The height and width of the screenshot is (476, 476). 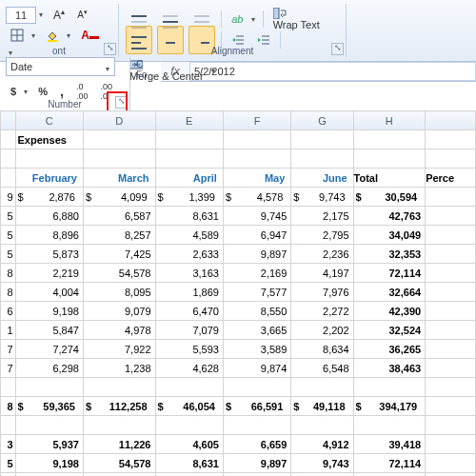 What do you see at coordinates (322, 368) in the screenshot?
I see `cell: 6,548` at bounding box center [322, 368].